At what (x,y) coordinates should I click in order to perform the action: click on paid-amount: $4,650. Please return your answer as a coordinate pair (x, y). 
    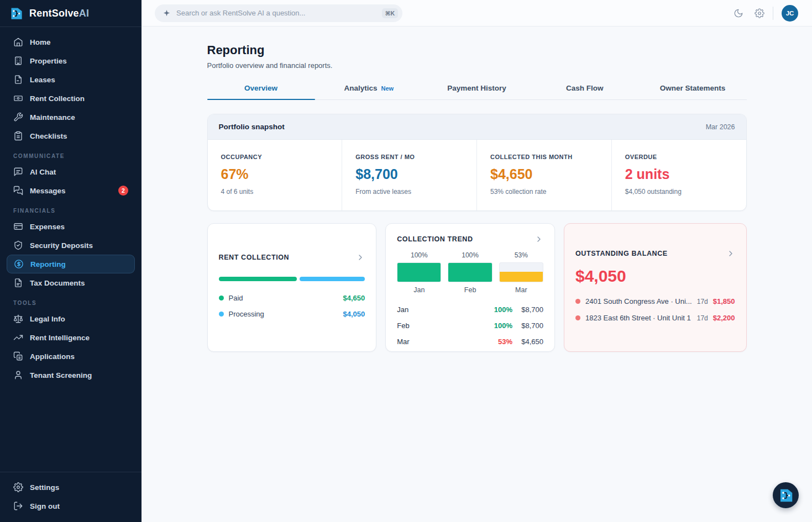
    Looking at the image, I should click on (354, 298).